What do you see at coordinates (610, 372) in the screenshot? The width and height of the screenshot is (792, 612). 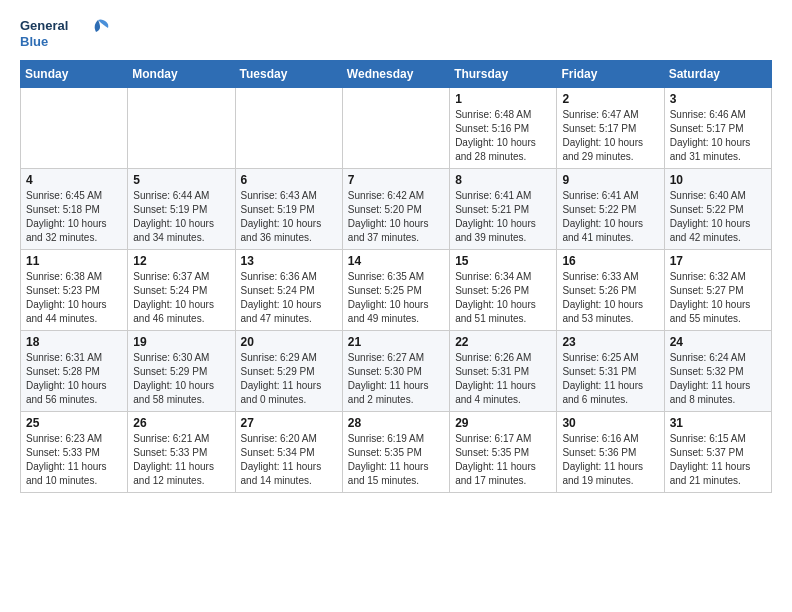 I see `calendar-cell: 23Sunrise: 6:25 AM Sunset: 5:31 PM Dayli…` at bounding box center [610, 372].